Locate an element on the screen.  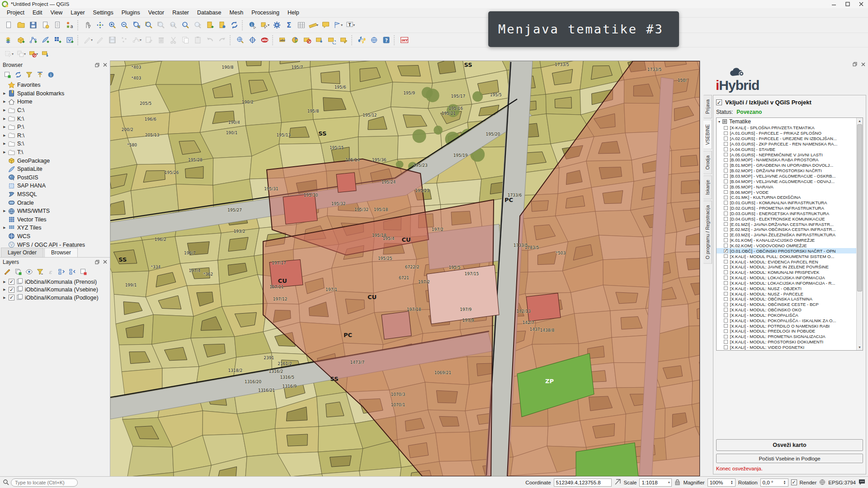
change-label-icon is located at coordinates (344, 40).